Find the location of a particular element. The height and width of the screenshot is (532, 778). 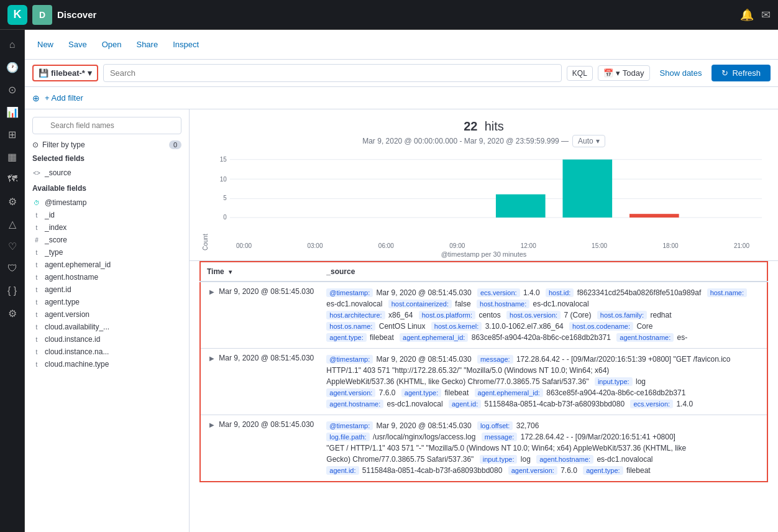

dashboard-icon: ⊞ is located at coordinates (12, 134).